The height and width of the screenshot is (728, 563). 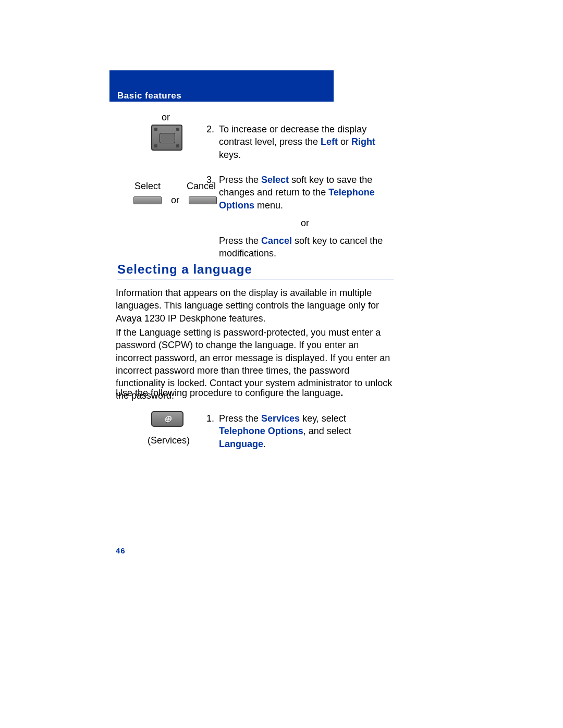 What do you see at coordinates (167, 419) in the screenshot?
I see `services-key-icon: ⊕` at bounding box center [167, 419].